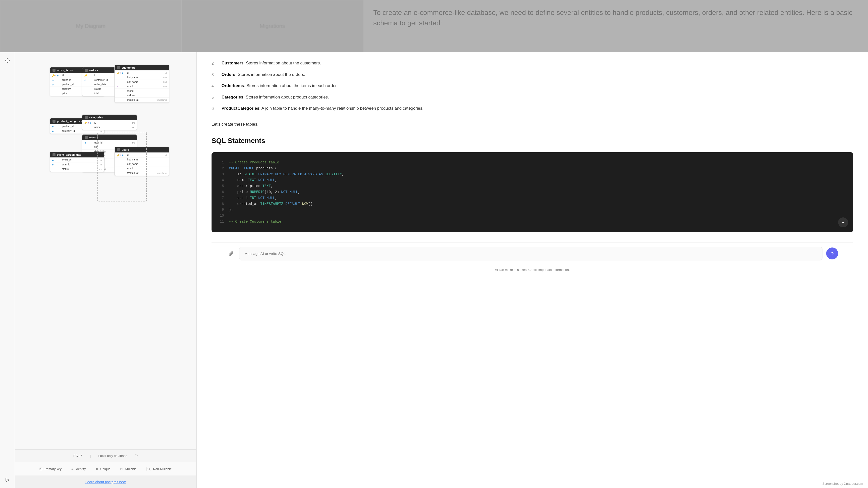  What do you see at coordinates (78, 456) in the screenshot?
I see `pg-version: PG 16` at bounding box center [78, 456].